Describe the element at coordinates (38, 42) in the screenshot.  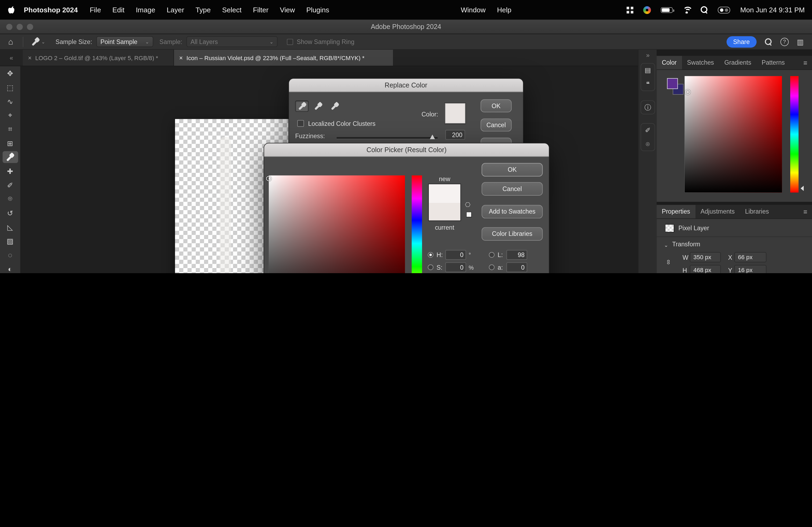
I see `tool-preset-button: ⌄` at that location.